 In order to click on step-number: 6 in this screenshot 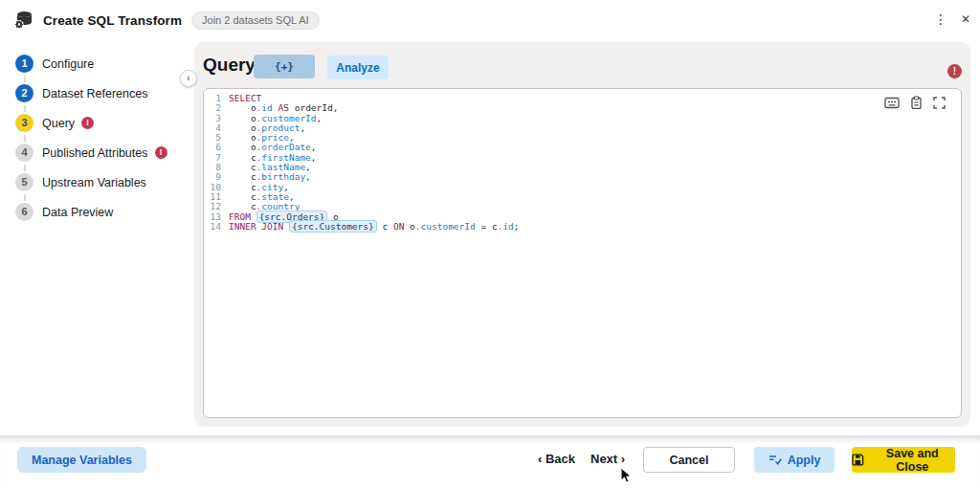, I will do `click(25, 212)`.